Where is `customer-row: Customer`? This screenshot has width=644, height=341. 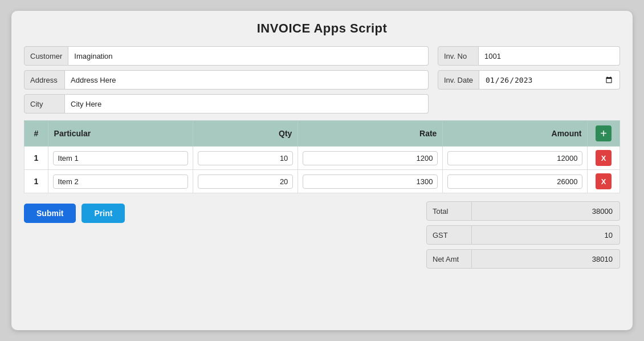
customer-row: Customer is located at coordinates (226, 56).